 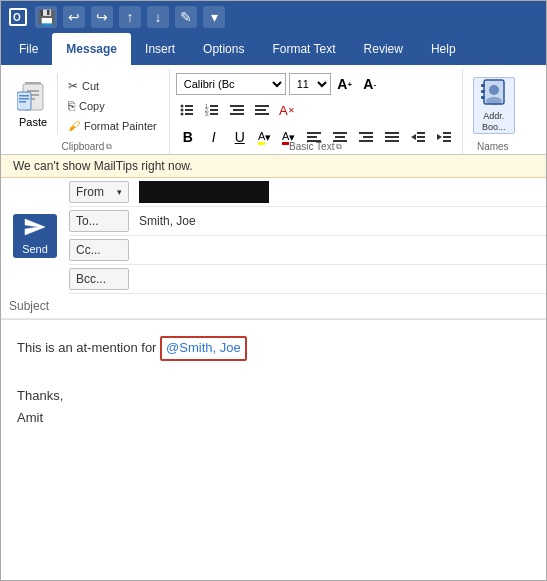 I want to click on address-book-icon, so click(x=494, y=94).